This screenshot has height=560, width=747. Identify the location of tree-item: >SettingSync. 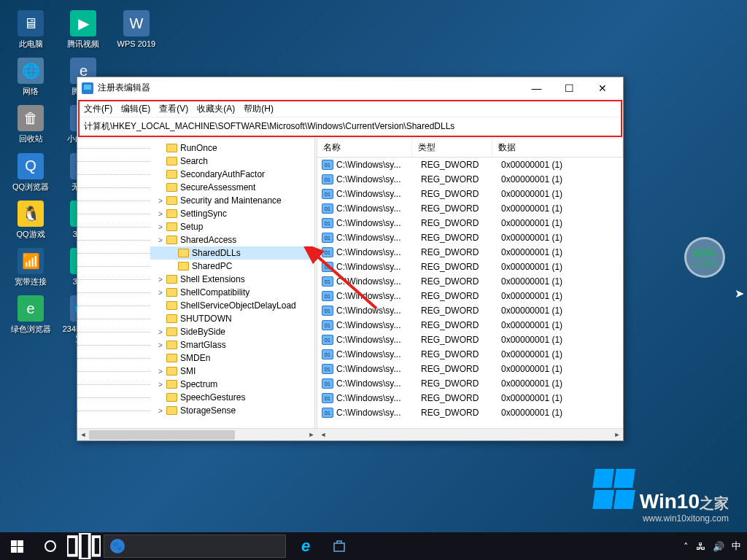
(232, 214).